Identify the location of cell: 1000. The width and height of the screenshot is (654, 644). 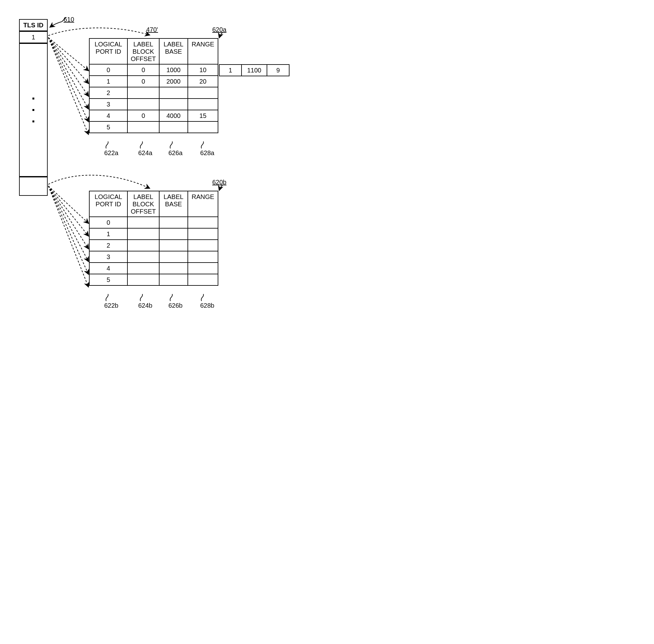
(173, 70).